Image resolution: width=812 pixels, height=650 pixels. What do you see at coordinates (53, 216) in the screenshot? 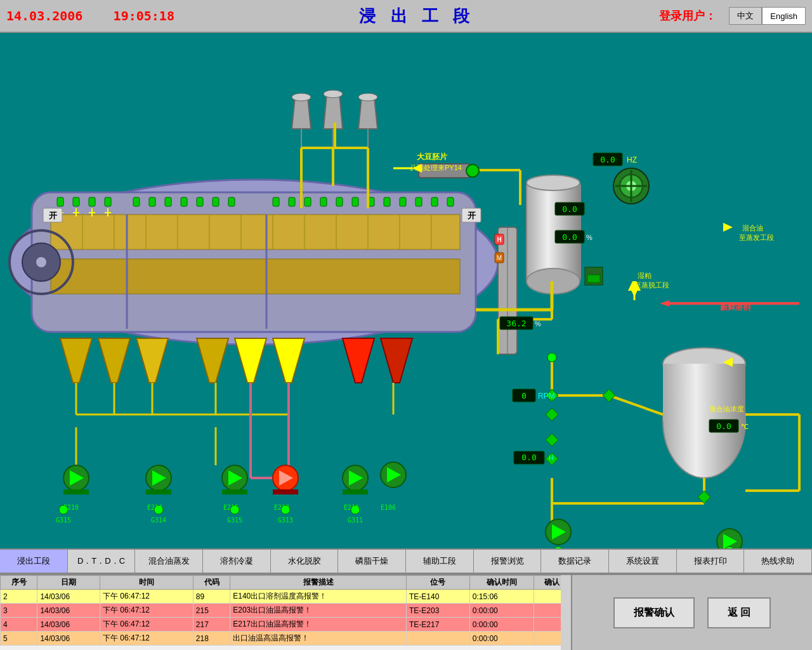
I see `svg-text: 开` at bounding box center [53, 216].